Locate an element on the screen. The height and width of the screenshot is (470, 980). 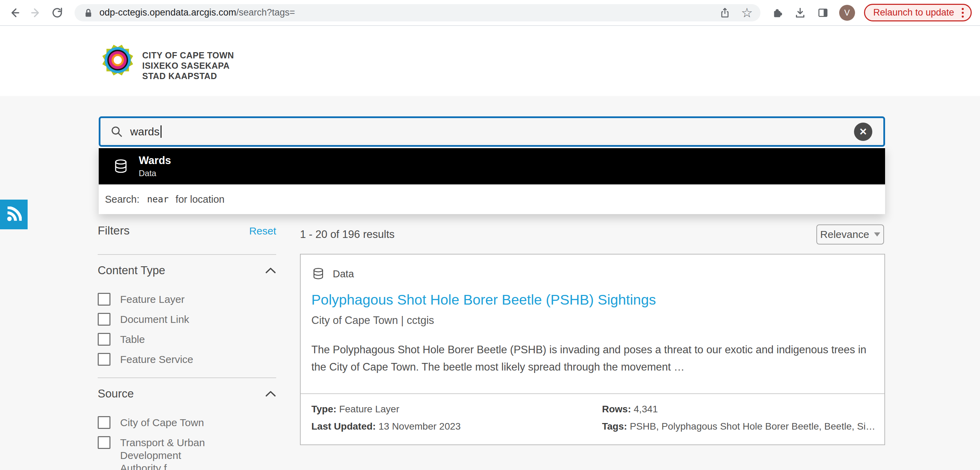
meta-value: 13 November 2023 is located at coordinates (419, 426).